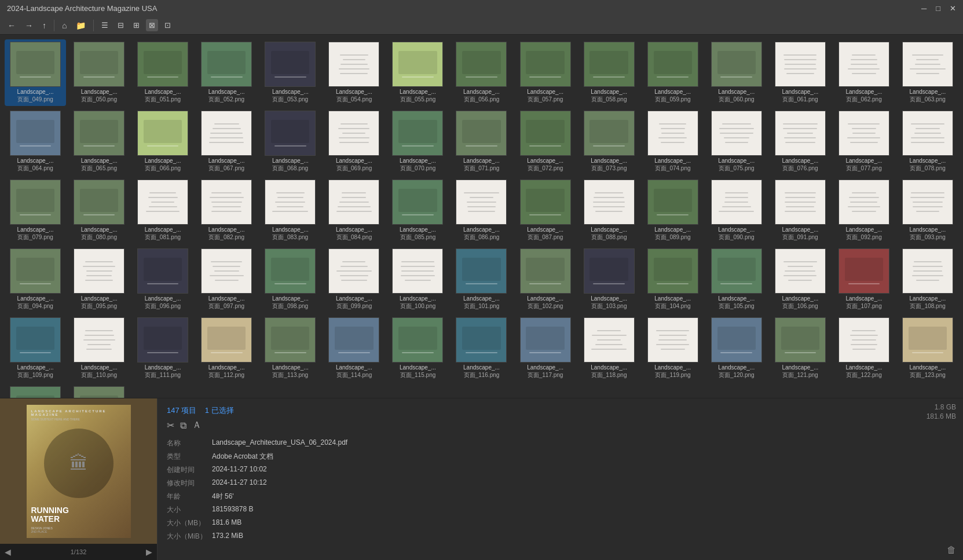 The width and height of the screenshot is (963, 560). I want to click on file-item: Landscape_...页面_092.png, so click(864, 211).